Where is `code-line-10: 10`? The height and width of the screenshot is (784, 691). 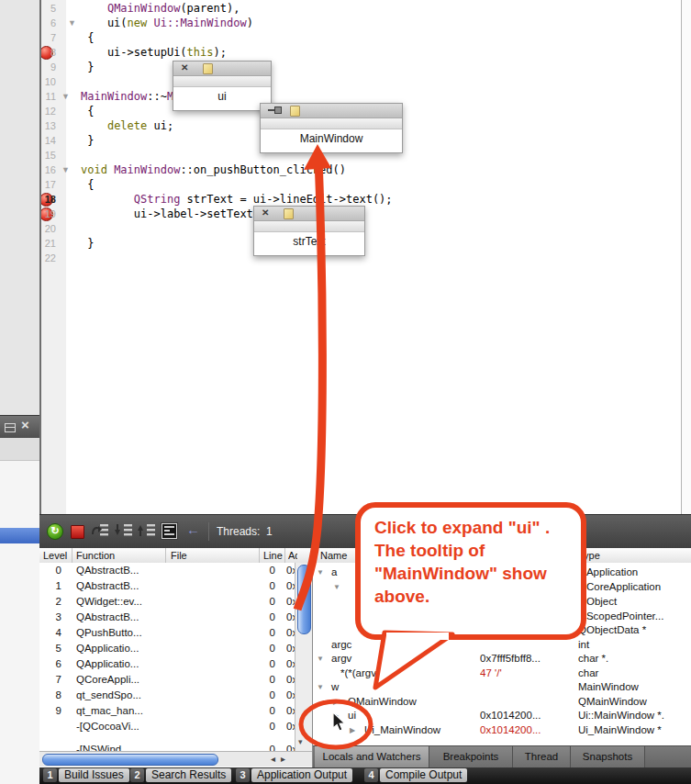 code-line-10: 10 is located at coordinates (366, 82).